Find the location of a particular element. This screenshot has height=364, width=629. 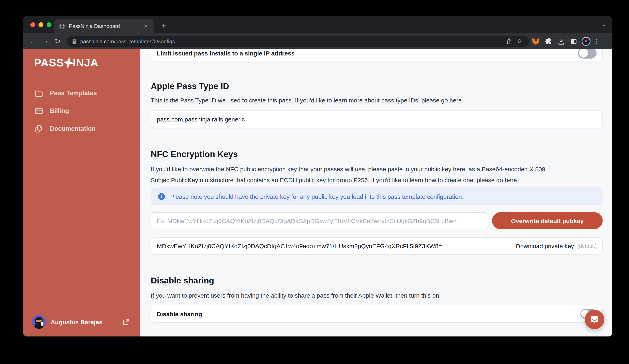

tab-title: PassNinja Dashboard is located at coordinates (106, 26).